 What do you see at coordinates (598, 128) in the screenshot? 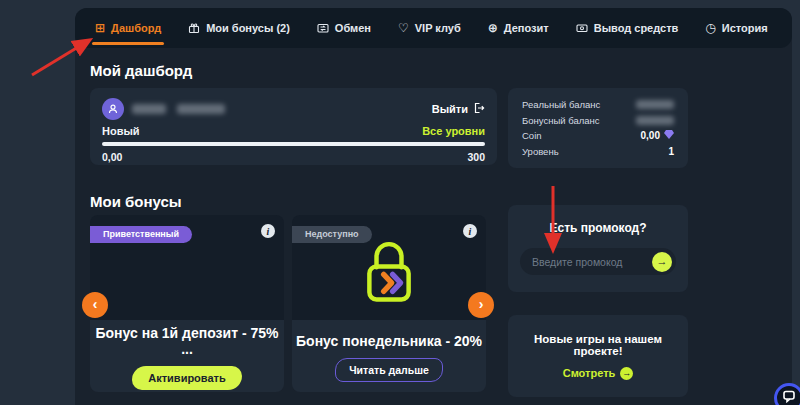
I see `balance-card: Реальный баланс Бонусный баланс Coin 0,0…` at bounding box center [598, 128].